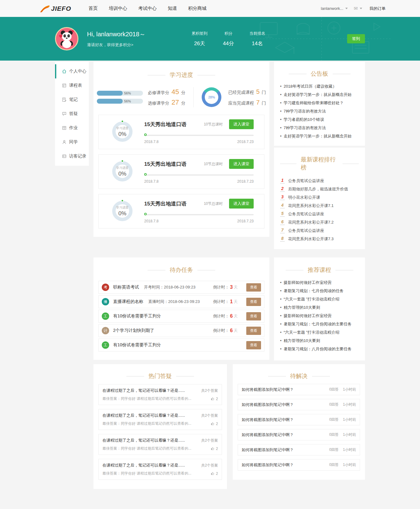 Image resolution: width=420 pixels, height=509 pixels. What do you see at coordinates (353, 9) in the screenshot?
I see `navbar-right: lanlanwork... ✉ 我的订单` at bounding box center [353, 9].